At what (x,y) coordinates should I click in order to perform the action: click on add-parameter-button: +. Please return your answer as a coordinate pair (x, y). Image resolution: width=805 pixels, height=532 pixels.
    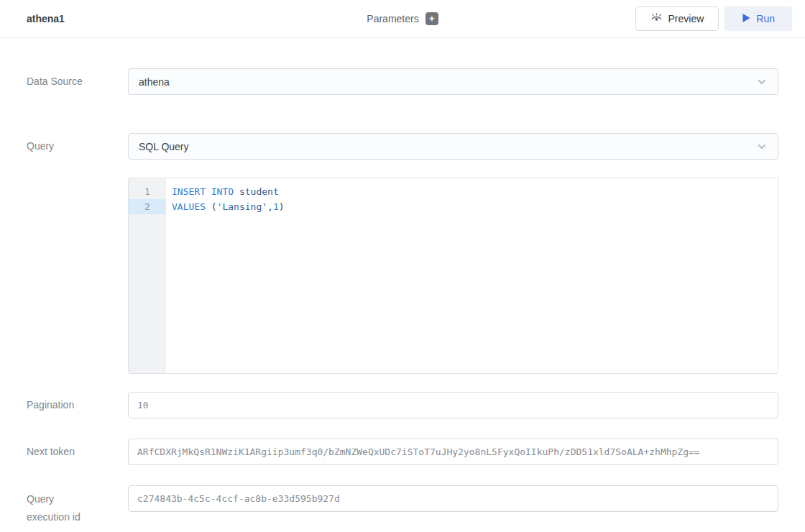
    Looking at the image, I should click on (432, 19).